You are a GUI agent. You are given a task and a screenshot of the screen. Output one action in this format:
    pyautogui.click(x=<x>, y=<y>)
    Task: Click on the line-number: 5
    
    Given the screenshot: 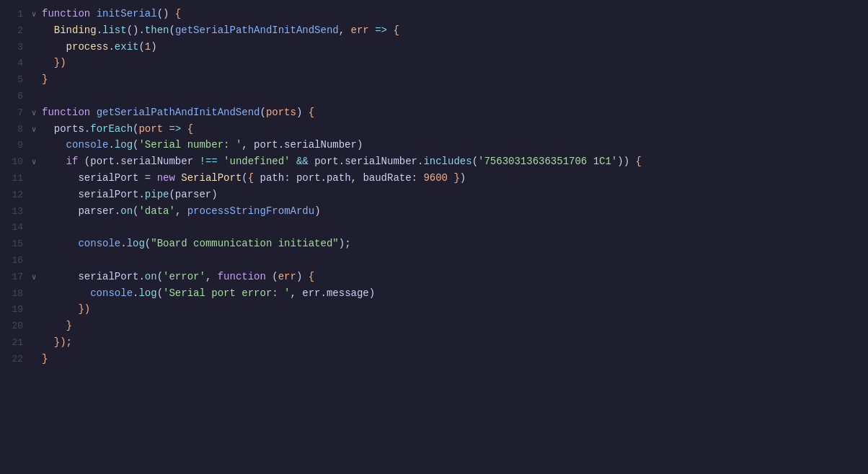 What is the action you would take?
    pyautogui.click(x=14, y=81)
    